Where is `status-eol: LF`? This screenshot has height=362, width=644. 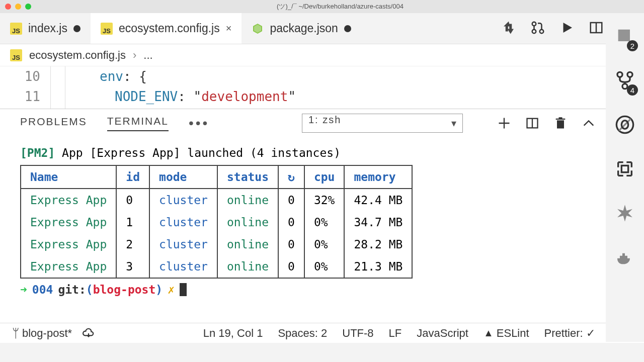 status-eol: LF is located at coordinates (395, 333).